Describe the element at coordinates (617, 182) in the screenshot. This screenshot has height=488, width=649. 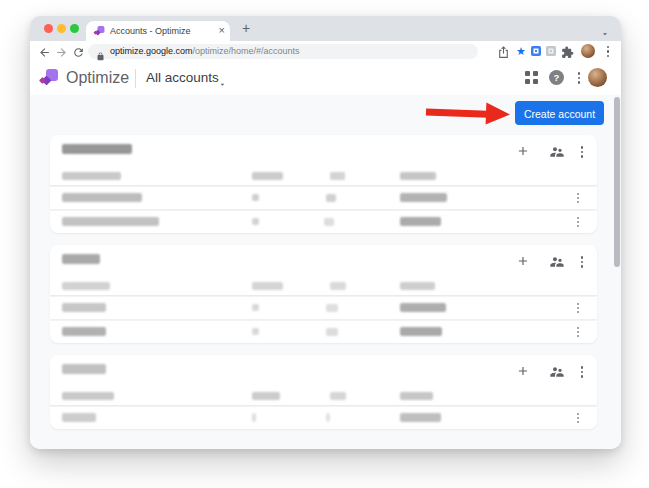
I see `scrollbar-thumb` at that location.